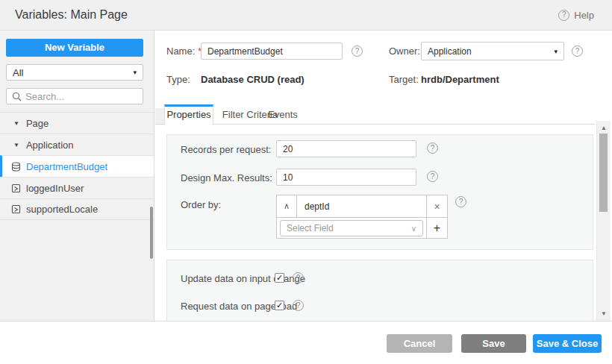  I want to click on page-title: Variables: Main Page, so click(72, 15).